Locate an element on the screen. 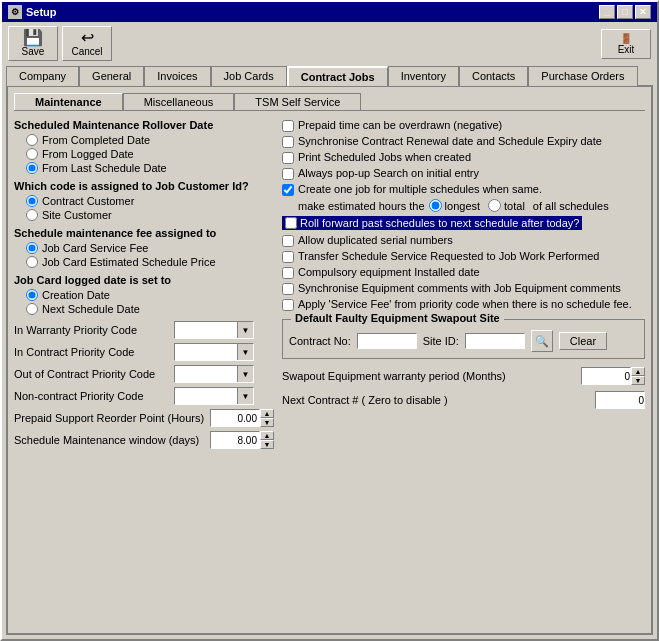 Image resolution: width=659 pixels, height=641 pixels. maximize-button: □ is located at coordinates (625, 12).